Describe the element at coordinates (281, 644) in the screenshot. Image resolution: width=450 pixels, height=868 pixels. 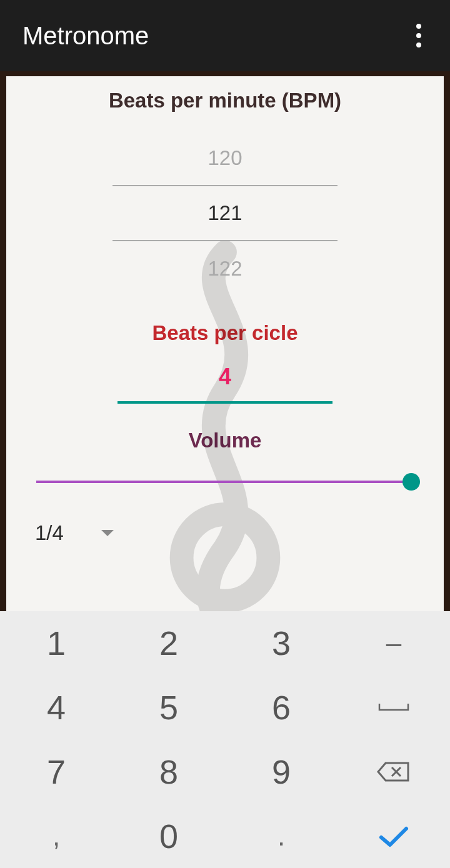
I see `key-3: 3` at that location.